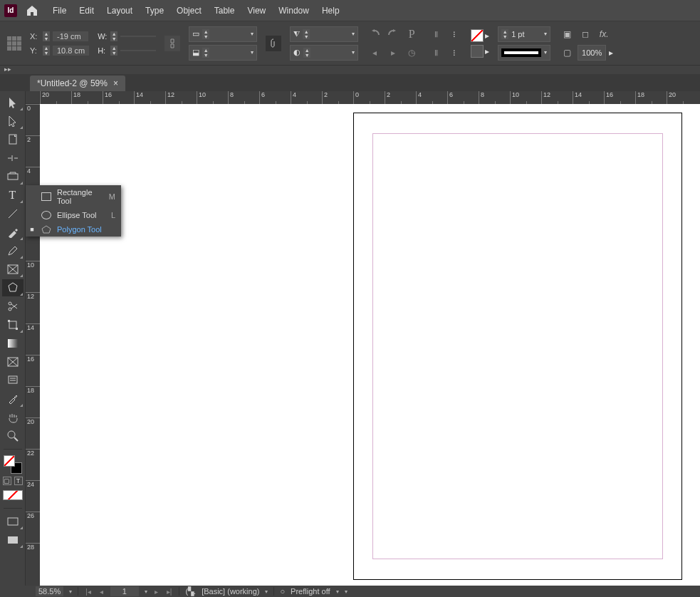  What do you see at coordinates (7, 481) in the screenshot?
I see `container-toggle-icon: ▢` at bounding box center [7, 481].